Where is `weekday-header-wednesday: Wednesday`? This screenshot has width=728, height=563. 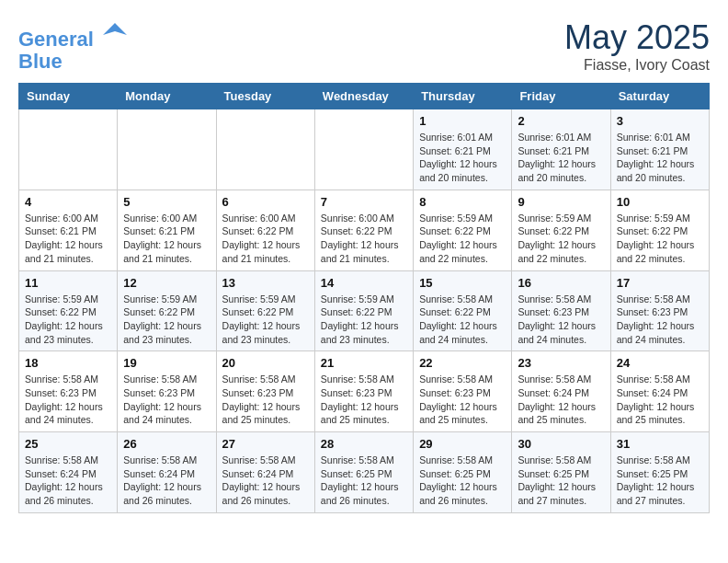
weekday-header-wednesday: Wednesday is located at coordinates (364, 97).